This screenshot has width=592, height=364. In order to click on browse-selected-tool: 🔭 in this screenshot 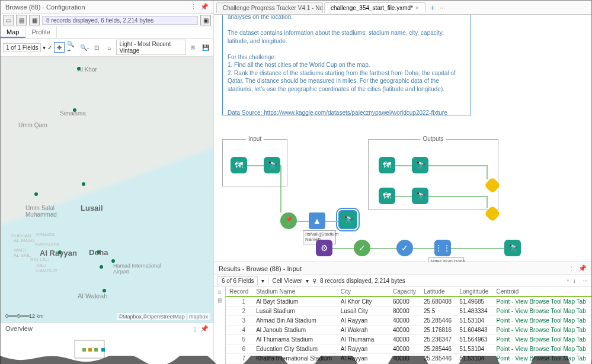, I will do `click(348, 220)`.